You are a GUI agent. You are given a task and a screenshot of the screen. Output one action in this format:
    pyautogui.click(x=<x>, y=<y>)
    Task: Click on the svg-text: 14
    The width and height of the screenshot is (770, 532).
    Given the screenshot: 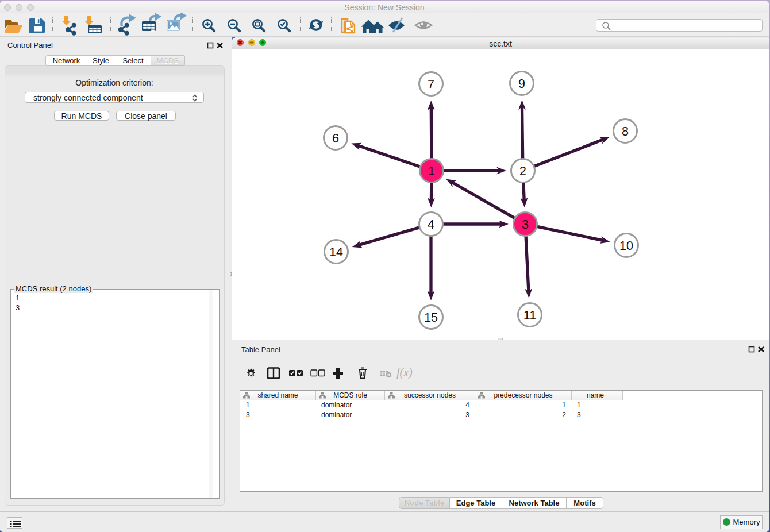 What is the action you would take?
    pyautogui.click(x=336, y=252)
    